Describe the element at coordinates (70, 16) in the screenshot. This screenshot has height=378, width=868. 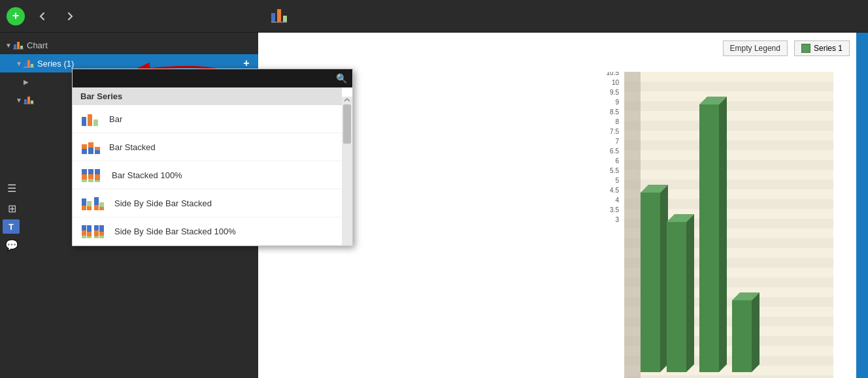
I see `forward-button` at that location.